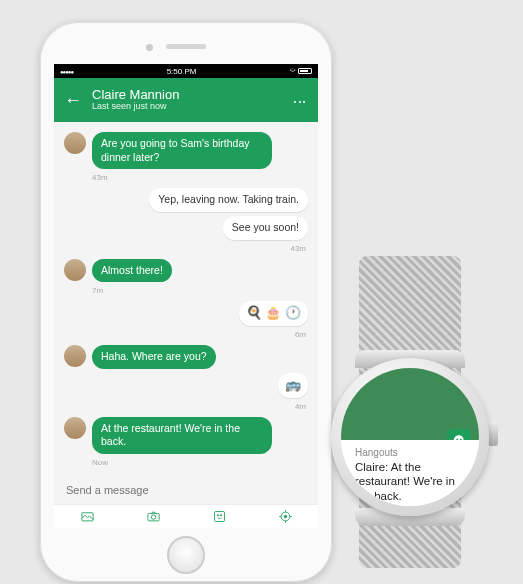 This screenshot has height=584, width=523. Describe the element at coordinates (493, 434) in the screenshot. I see `watch-crown` at that location.